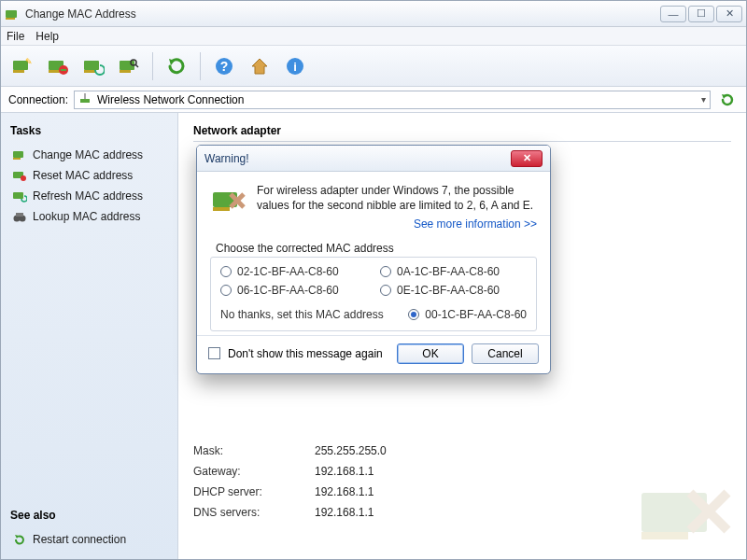 The width and height of the screenshot is (747, 560). Describe the element at coordinates (467, 315) in the screenshot. I see `mac-option-nothanks: 00-1C-BF-AA-C8-60` at that location.